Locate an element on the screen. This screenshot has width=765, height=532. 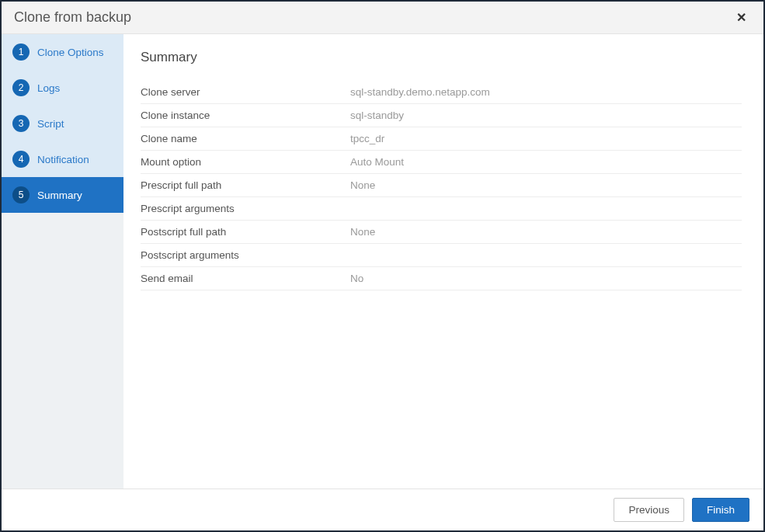
summary-value: Auto Mount is located at coordinates (546, 162).